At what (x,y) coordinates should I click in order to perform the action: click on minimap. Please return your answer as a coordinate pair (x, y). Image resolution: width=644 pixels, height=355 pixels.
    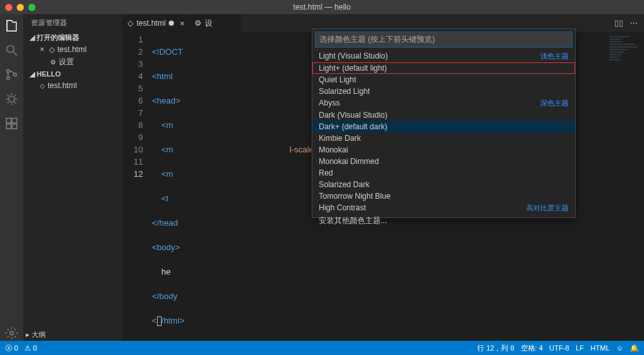
    Looking at the image, I should click on (624, 49).